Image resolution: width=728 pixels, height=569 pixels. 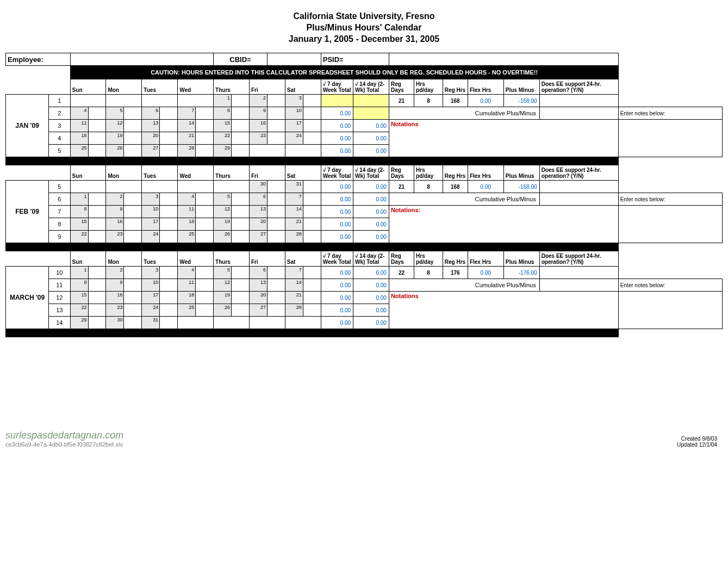 What do you see at coordinates (294, 60) in the screenshot?
I see `cbid-input` at bounding box center [294, 60].